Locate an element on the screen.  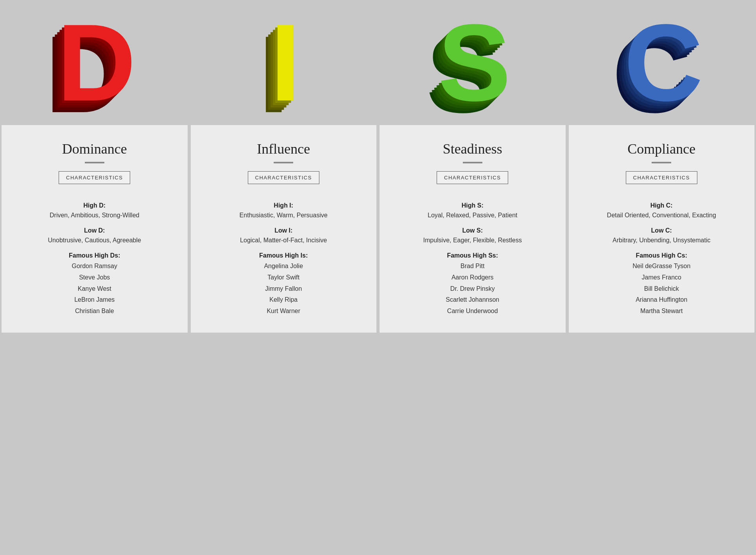
list-item: Carrie Underwood is located at coordinates (473, 311).